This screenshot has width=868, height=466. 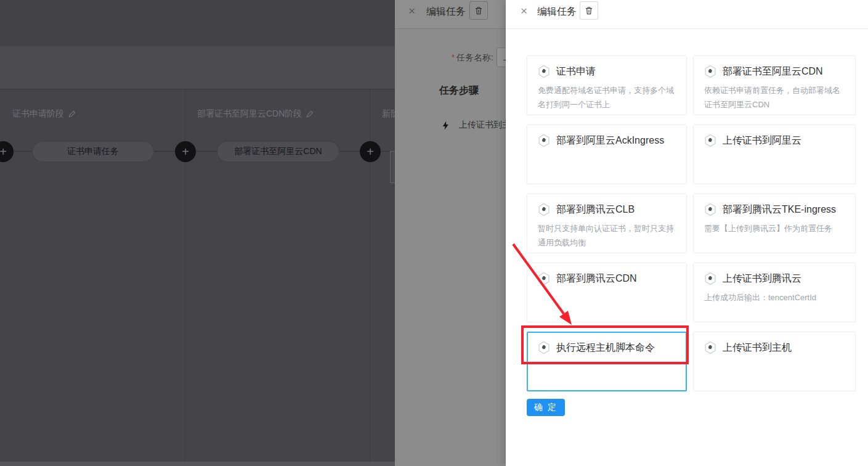 I want to click on card-title: 部署到腾讯云CDN, so click(x=596, y=279).